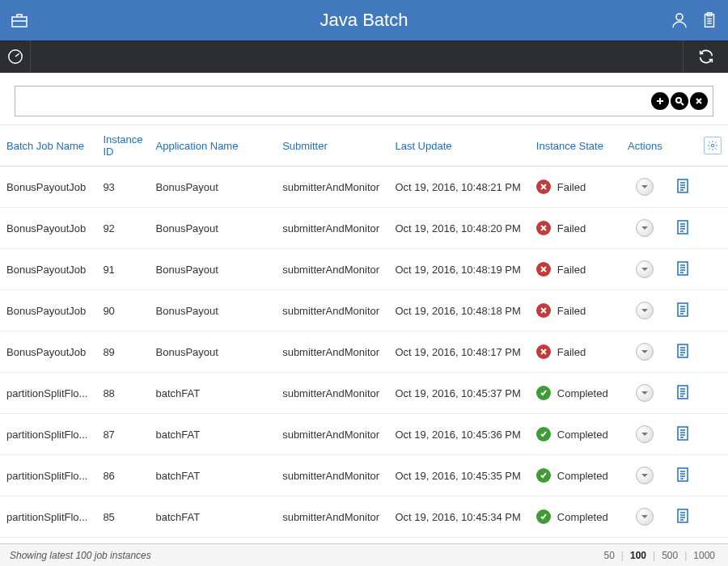 This screenshot has height=566, width=728. I want to click on table-row: partitionSplitFlo...85batchFATsubmitterA…, so click(364, 517).